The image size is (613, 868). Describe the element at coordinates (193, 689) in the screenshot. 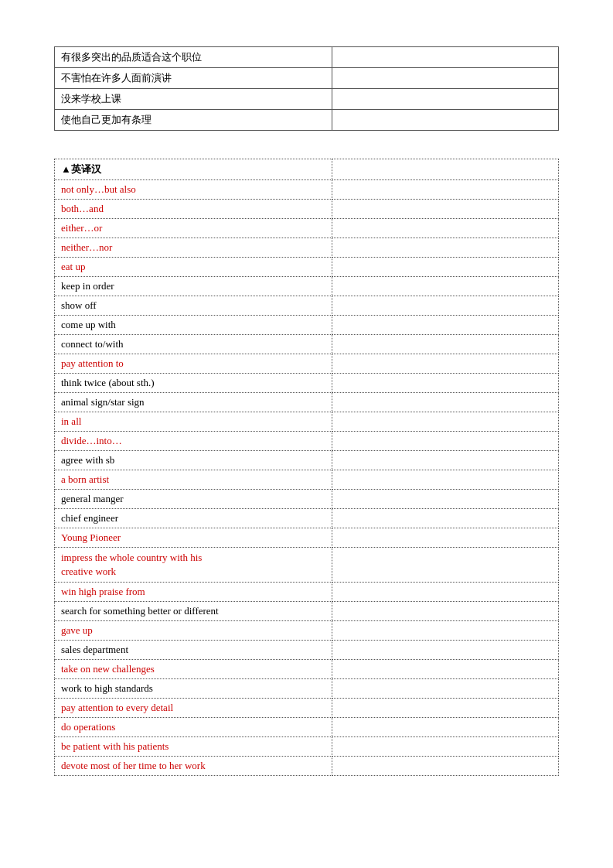

I see `english-phrase: work to high standards` at that location.